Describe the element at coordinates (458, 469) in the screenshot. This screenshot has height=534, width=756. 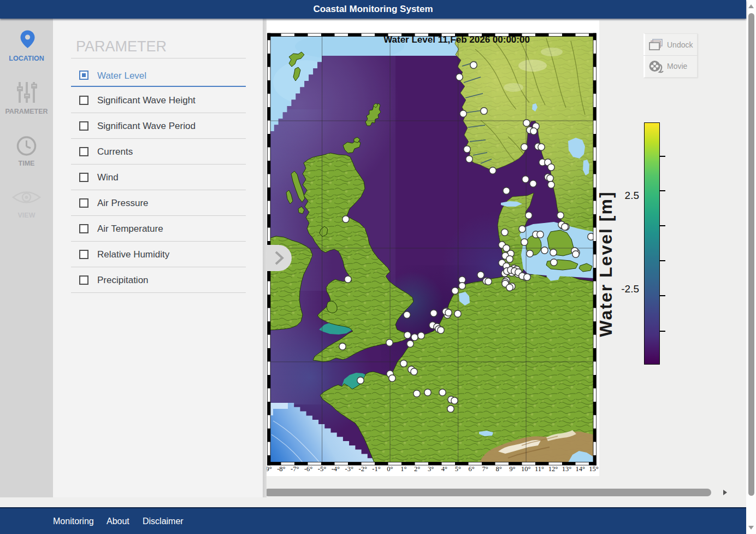
I see `svg-text: 5°` at that location.